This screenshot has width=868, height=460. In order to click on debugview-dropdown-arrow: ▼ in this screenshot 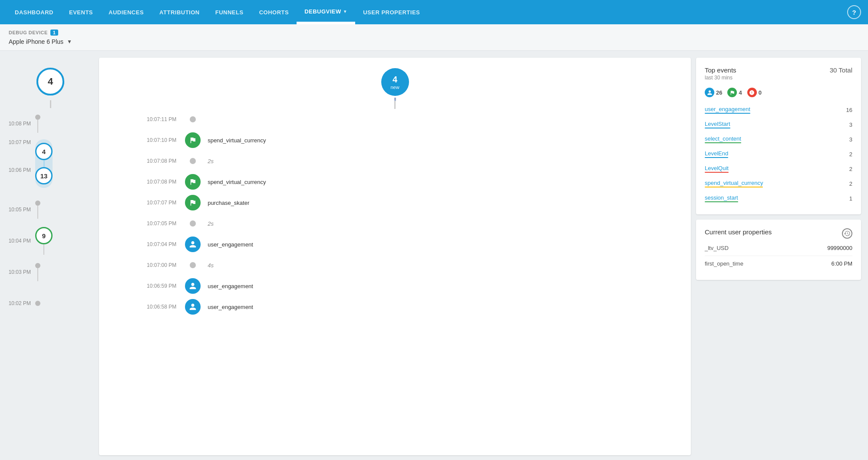, I will do `click(345, 11)`.